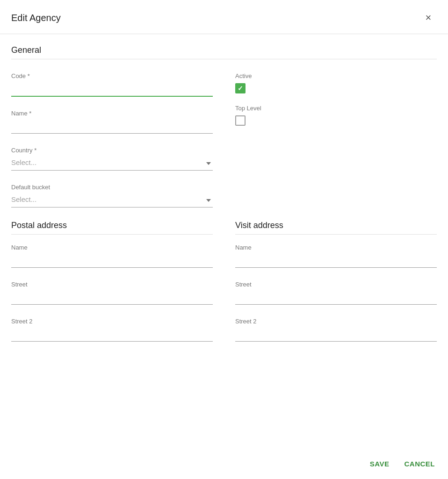 This screenshot has height=479, width=448. What do you see at coordinates (336, 225) in the screenshot?
I see `visit-address-title: Visit address` at bounding box center [336, 225].